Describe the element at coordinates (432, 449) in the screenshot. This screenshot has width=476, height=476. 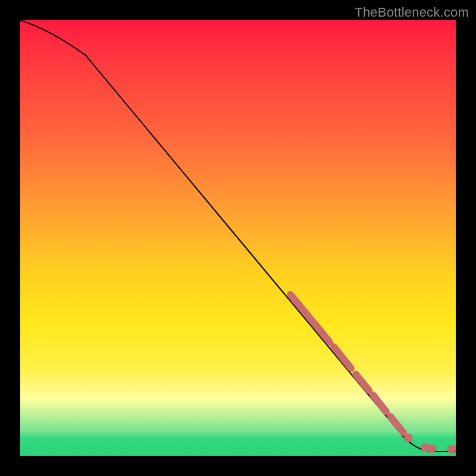
I see `tail-dot-2b` at that location.